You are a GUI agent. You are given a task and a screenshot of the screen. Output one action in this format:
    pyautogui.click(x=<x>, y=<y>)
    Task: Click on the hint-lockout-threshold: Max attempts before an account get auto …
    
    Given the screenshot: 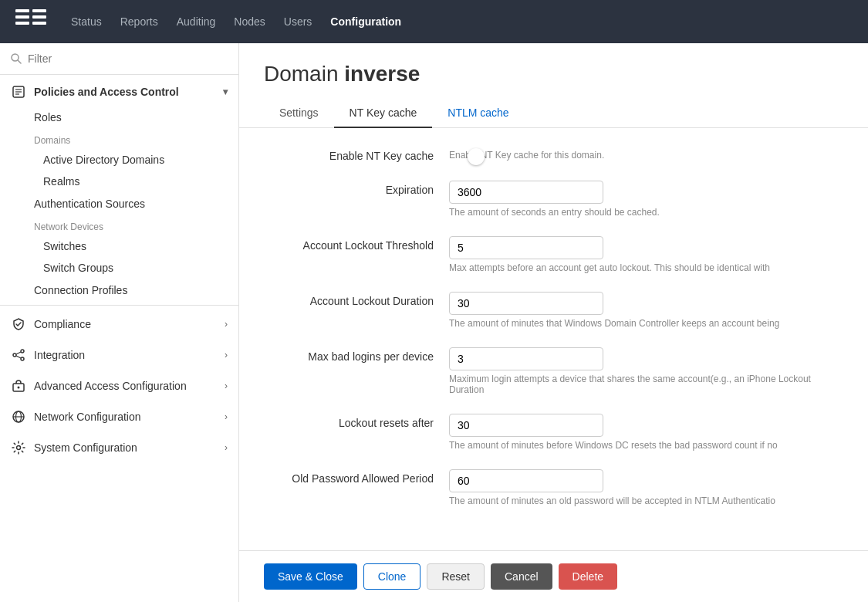 What is the action you would take?
    pyautogui.click(x=642, y=268)
    